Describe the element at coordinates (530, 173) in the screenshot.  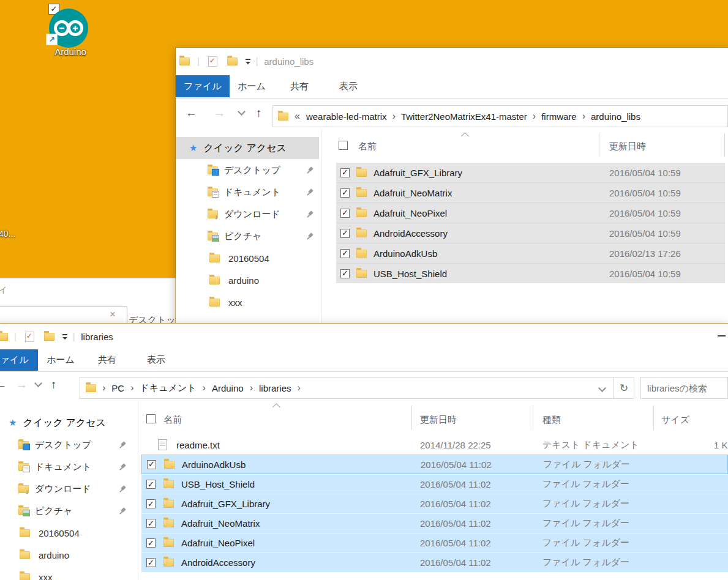
I see `table-row: Adafruit_GFX_Library 2016/05/04 10:59` at that location.